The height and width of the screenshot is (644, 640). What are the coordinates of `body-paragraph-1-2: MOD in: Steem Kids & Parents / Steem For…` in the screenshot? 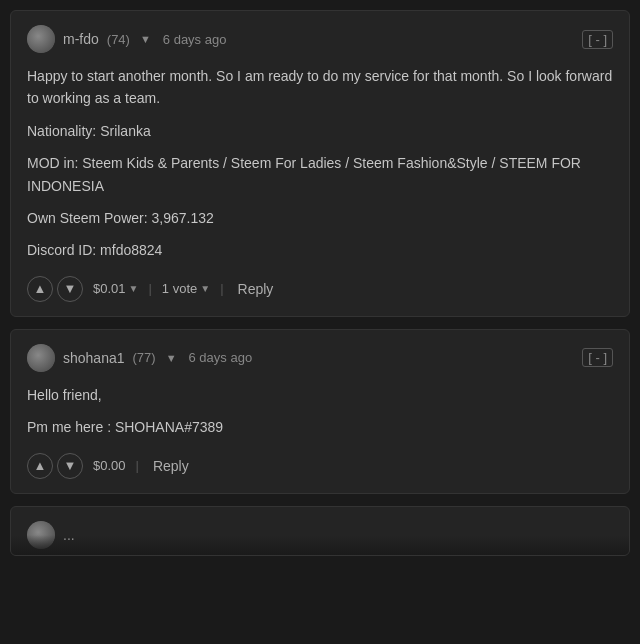 It's located at (320, 174).